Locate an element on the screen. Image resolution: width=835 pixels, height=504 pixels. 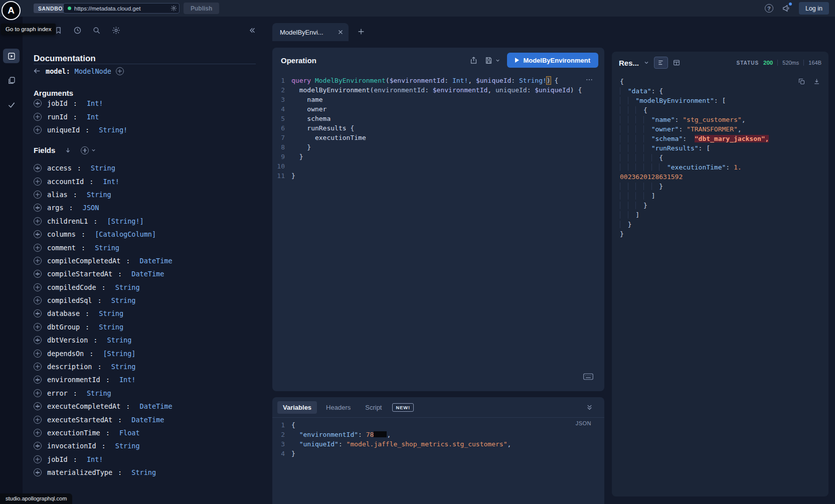
apollo-logo: A is located at coordinates (11, 11).